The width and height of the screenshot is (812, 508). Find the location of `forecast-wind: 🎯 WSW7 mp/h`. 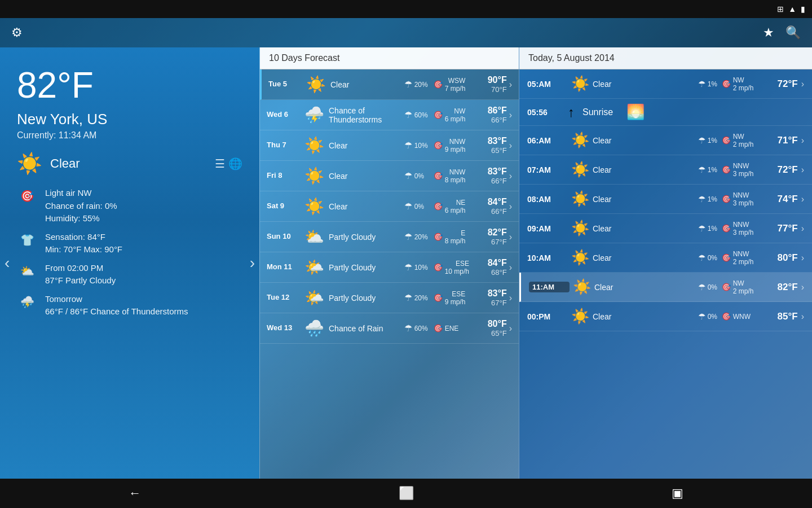

forecast-wind: 🎯 WSW7 mp/h is located at coordinates (454, 85).